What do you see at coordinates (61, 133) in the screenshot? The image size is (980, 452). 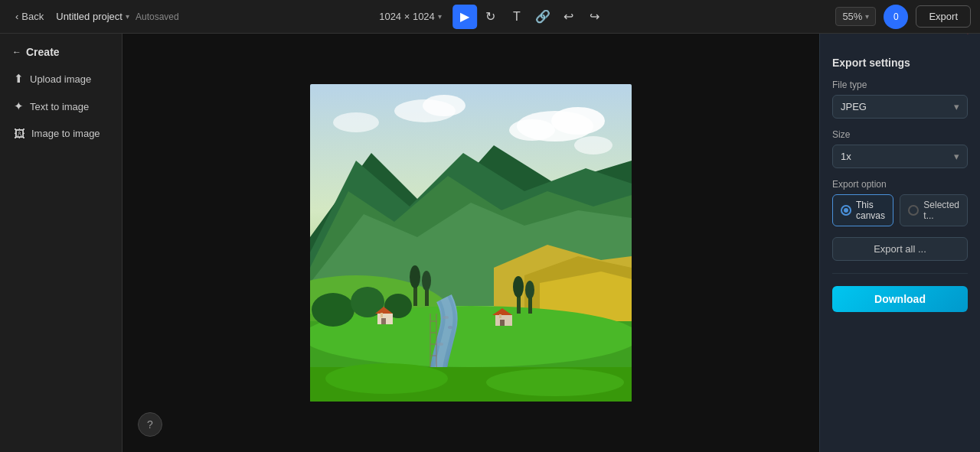 I see `sidebar-item-image-to-image: 🖼 Image to image` at bounding box center [61, 133].